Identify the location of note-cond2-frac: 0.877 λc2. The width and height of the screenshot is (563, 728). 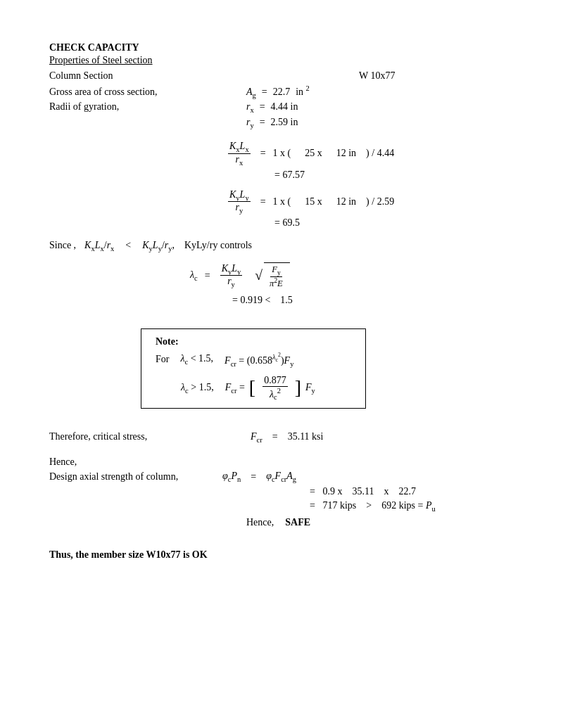
(275, 388).